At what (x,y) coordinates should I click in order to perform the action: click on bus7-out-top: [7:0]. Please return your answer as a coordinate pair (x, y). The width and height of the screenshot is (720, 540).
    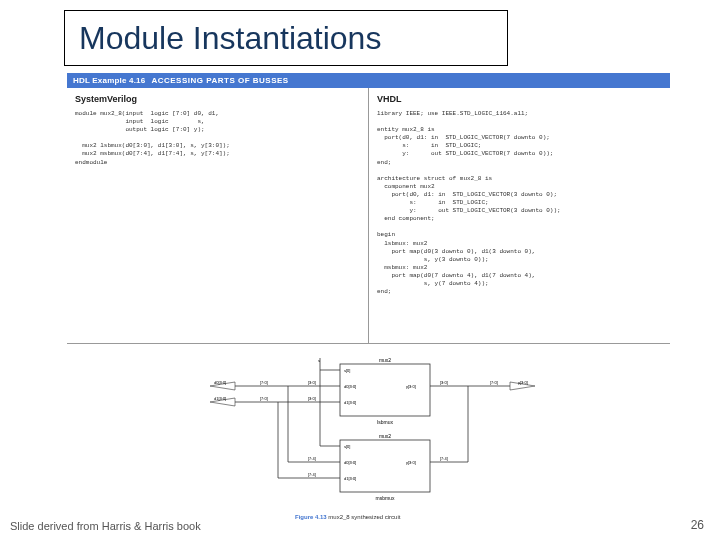
    Looking at the image, I should click on (494, 382).